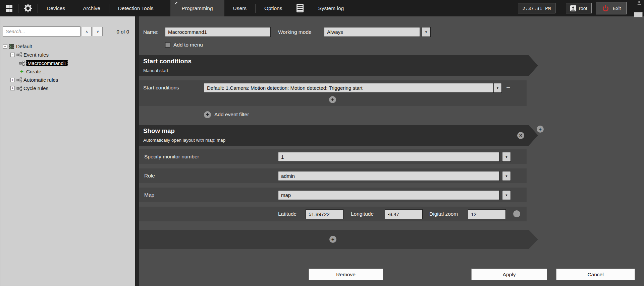 The width and height of the screenshot is (644, 286). Describe the element at coordinates (322, 8) in the screenshot. I see `top-menu-bar: Devices Archive Detection Tools Programm…` at that location.